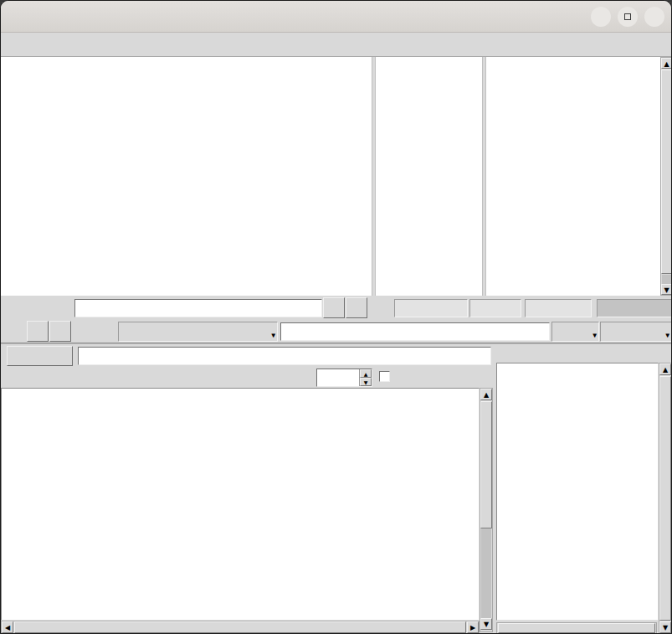 The width and height of the screenshot is (672, 634). I want to click on date-pane, so click(573, 176).